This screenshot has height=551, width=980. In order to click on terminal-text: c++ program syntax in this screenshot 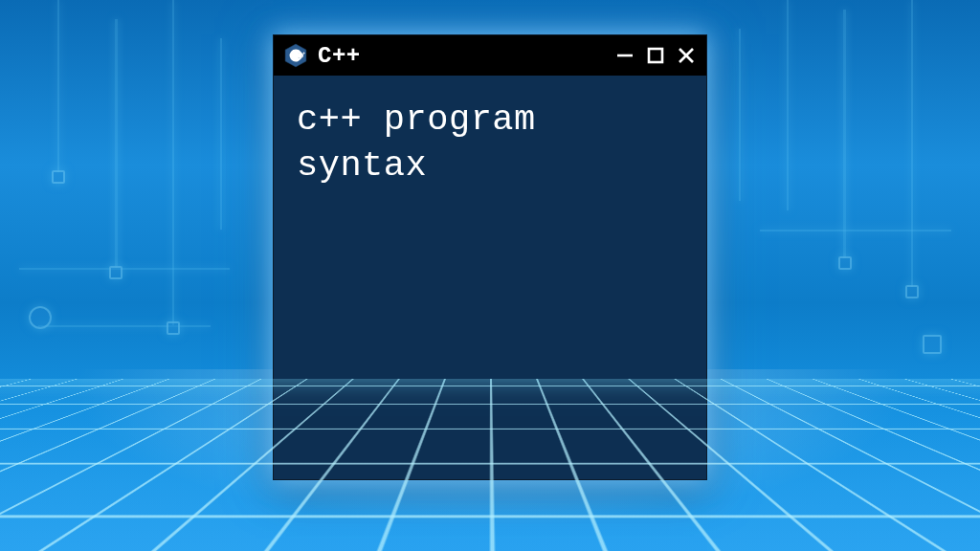, I will do `click(490, 143)`.